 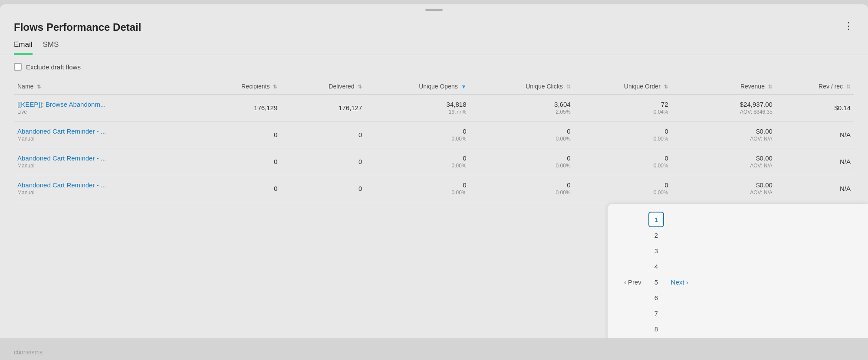 What do you see at coordinates (434, 22) in the screenshot?
I see `panel-header: Flows Performance Detail ⋮` at bounding box center [434, 22].